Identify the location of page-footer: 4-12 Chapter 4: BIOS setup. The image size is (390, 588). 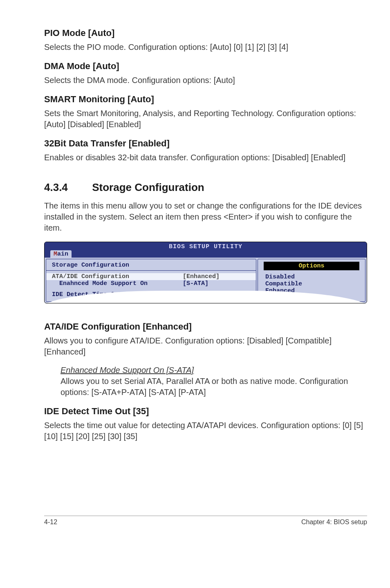
(206, 521).